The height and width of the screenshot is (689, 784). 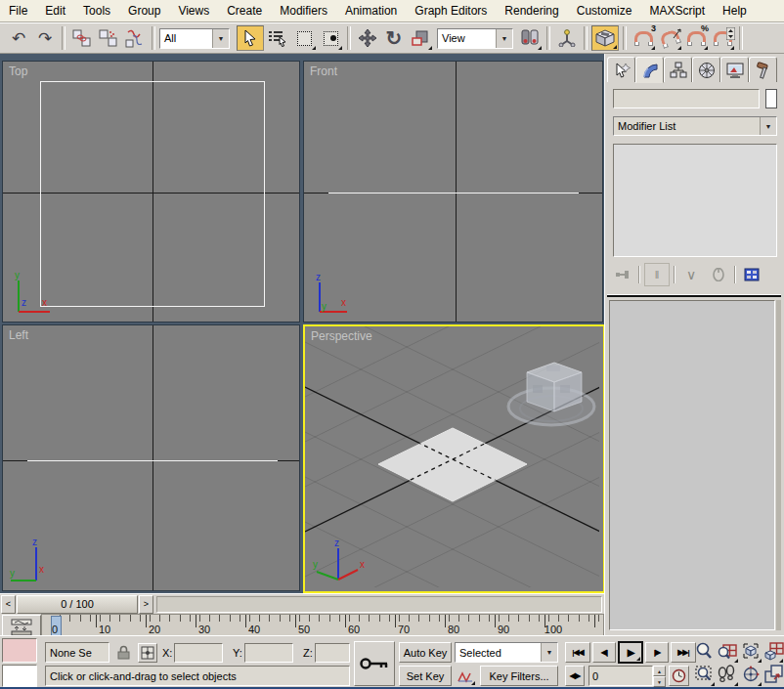 What do you see at coordinates (465, 676) in the screenshot?
I see `default-key-tangents-button` at bounding box center [465, 676].